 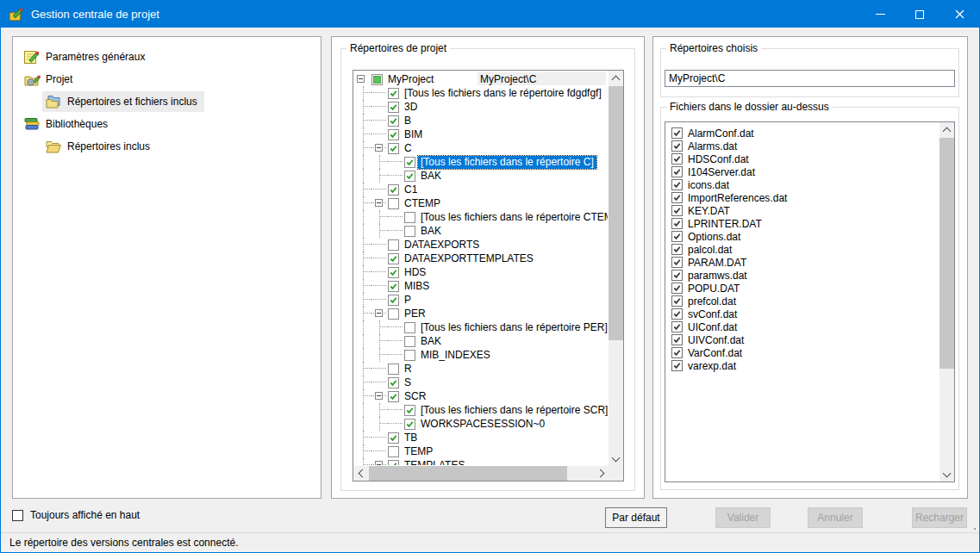 I want to click on tree-item-label: P, so click(x=408, y=300).